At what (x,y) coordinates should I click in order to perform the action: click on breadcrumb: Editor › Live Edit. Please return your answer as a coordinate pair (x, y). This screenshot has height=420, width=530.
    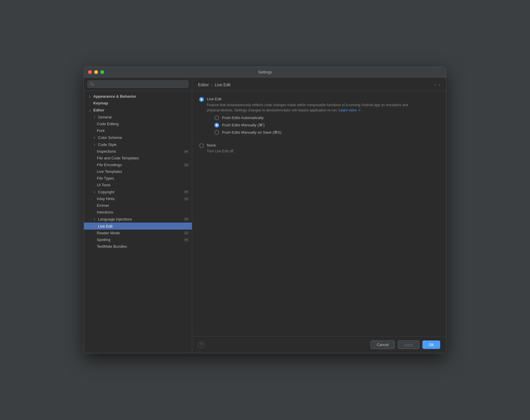
    Looking at the image, I should click on (214, 85).